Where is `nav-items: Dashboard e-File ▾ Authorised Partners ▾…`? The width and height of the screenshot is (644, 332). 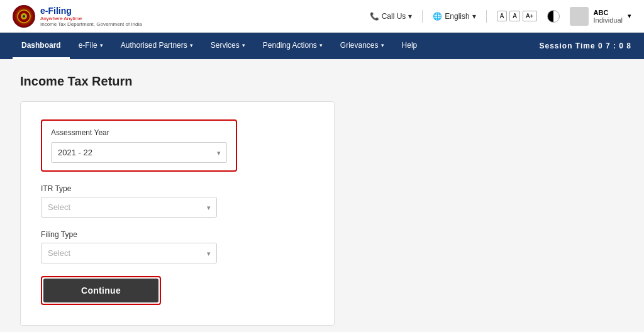
nav-items: Dashboard e-File ▾ Authorised Partners ▾… is located at coordinates (219, 46).